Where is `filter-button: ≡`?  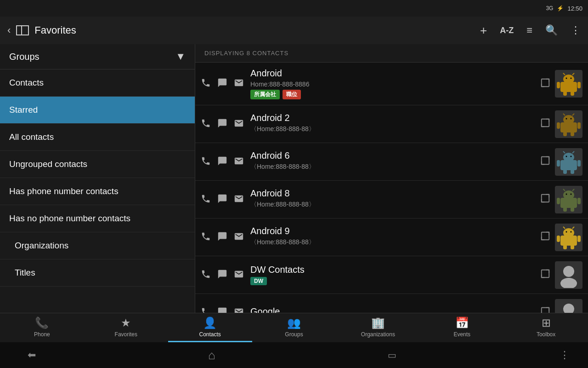
filter-button: ≡ is located at coordinates (529, 30).